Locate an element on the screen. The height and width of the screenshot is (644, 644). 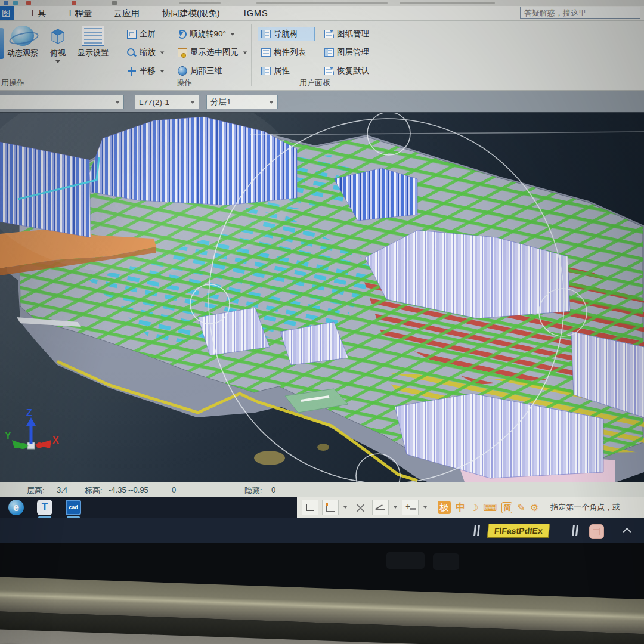
rotate-90-button: 顺旋转90° is located at coordinates (212, 34).